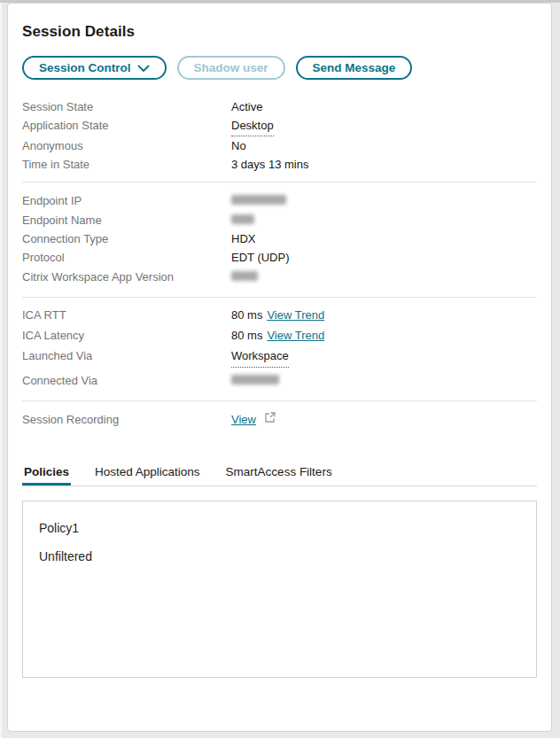  I want to click on detail-tabs: Policies Hosted Applications SmartAccess…, so click(280, 476).